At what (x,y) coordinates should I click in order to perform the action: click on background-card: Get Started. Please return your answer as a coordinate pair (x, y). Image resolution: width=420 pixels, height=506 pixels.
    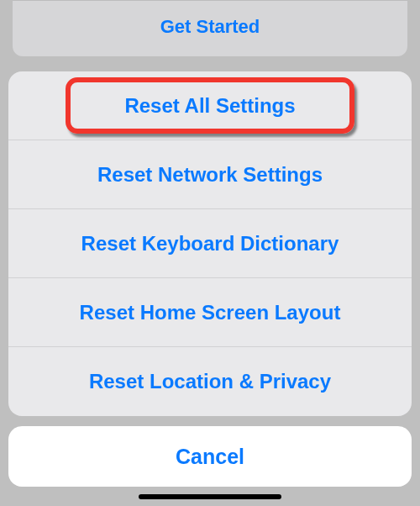
    Looking at the image, I should click on (210, 29).